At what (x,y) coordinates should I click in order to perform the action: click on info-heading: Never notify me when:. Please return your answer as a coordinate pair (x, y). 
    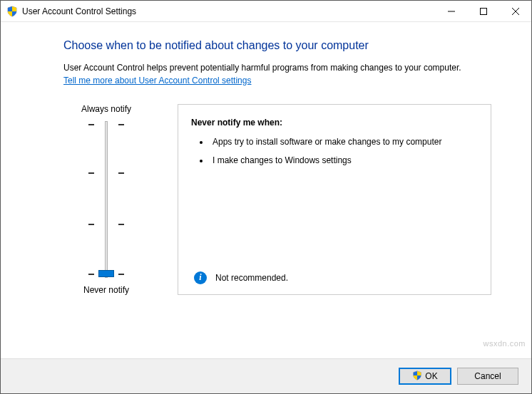
    Looking at the image, I should click on (334, 123).